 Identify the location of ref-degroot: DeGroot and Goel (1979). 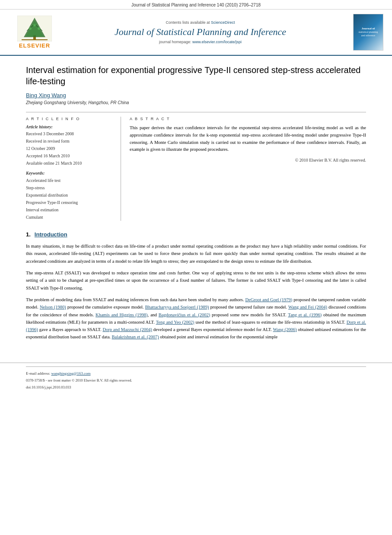
(269, 300).